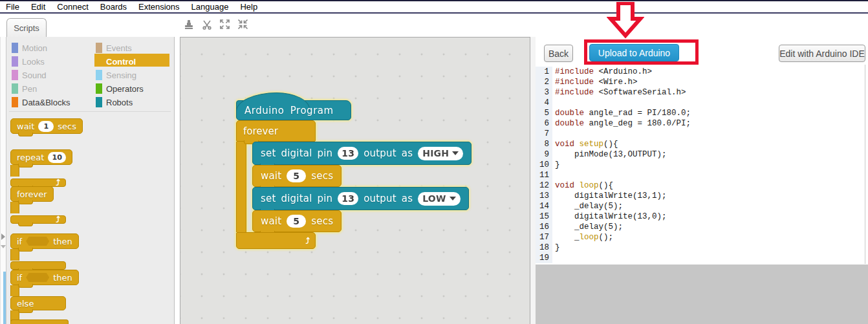  I want to click on line-number: 2, so click(544, 82).